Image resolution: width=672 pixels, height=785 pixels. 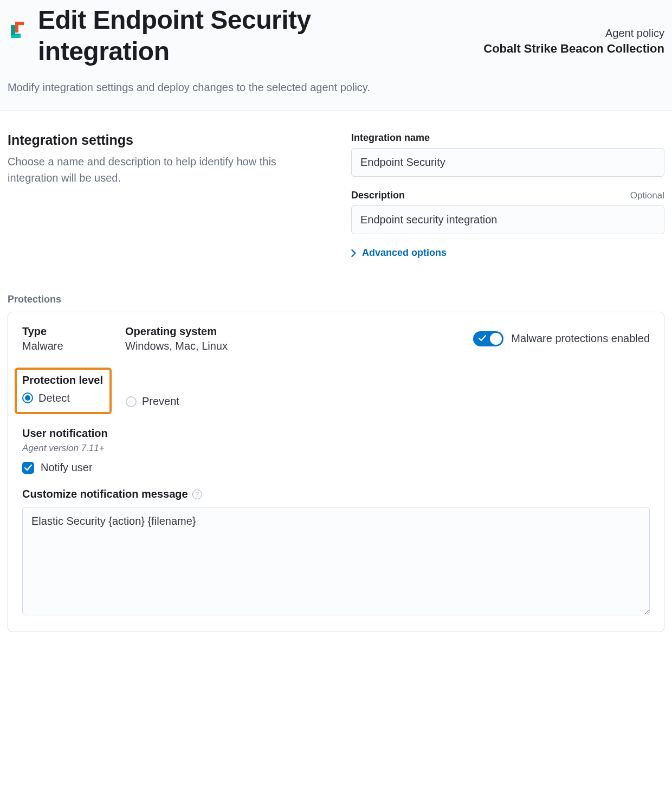 What do you see at coordinates (482, 339) in the screenshot?
I see `check-icon` at bounding box center [482, 339].